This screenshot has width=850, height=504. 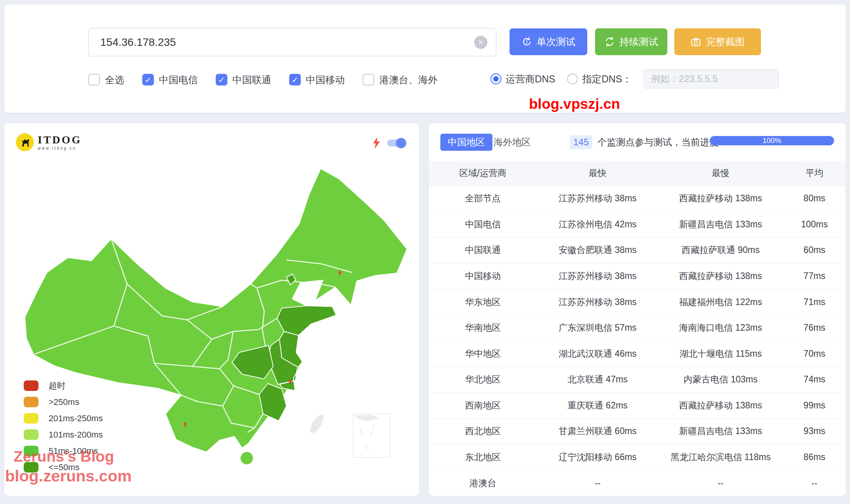 What do you see at coordinates (637, 199) in the screenshot?
I see `table-row: 全部节点江苏苏州移动 38ms西藏拉萨移动 138ms80ms` at bounding box center [637, 199].